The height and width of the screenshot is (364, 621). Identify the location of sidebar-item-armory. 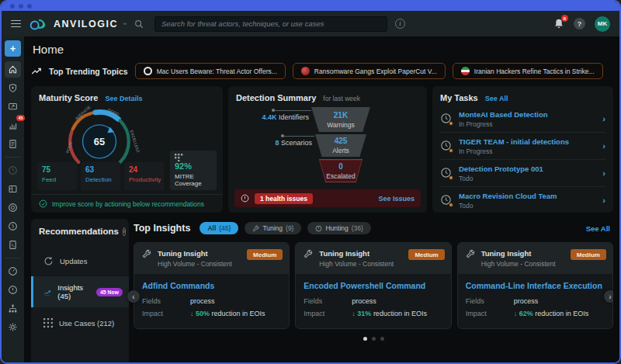
(12, 88).